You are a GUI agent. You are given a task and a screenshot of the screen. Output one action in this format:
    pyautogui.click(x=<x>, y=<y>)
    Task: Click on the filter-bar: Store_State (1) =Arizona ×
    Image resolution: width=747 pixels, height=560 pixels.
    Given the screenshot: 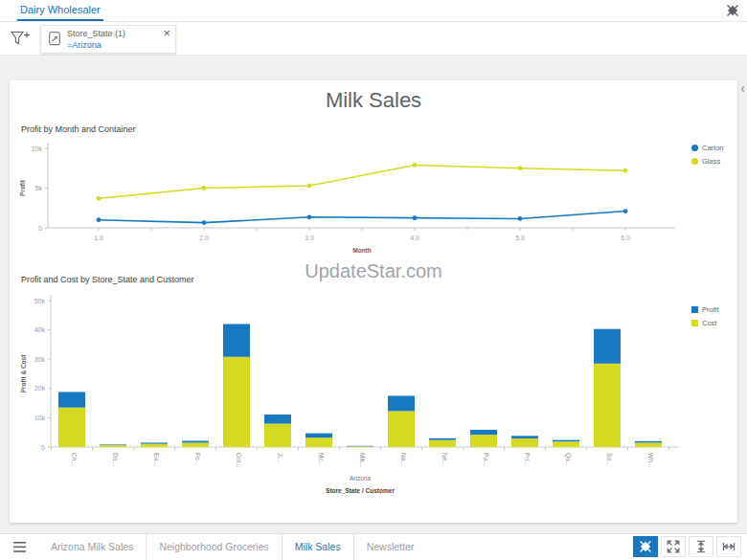 What is the action you would take?
    pyautogui.click(x=374, y=38)
    